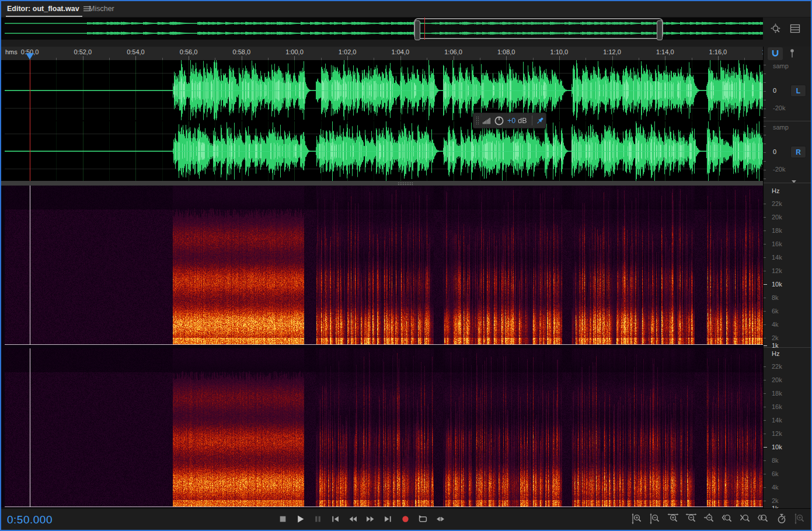 The image size is (812, 531). What do you see at coordinates (775, 338) in the screenshot?
I see `frequency-tick-label: 2k` at bounding box center [775, 338].